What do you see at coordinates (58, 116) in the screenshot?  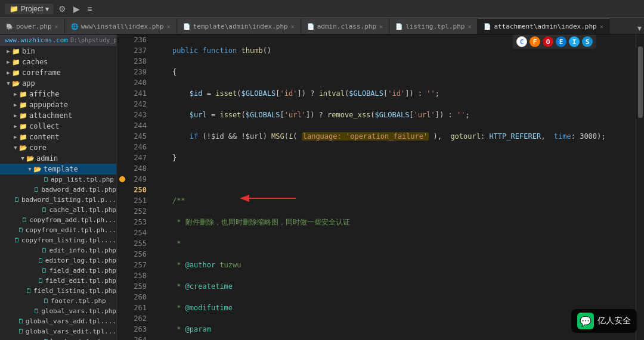 I see `sidebar-item-attachment: ▶ 📁 attachment` at bounding box center [58, 116].